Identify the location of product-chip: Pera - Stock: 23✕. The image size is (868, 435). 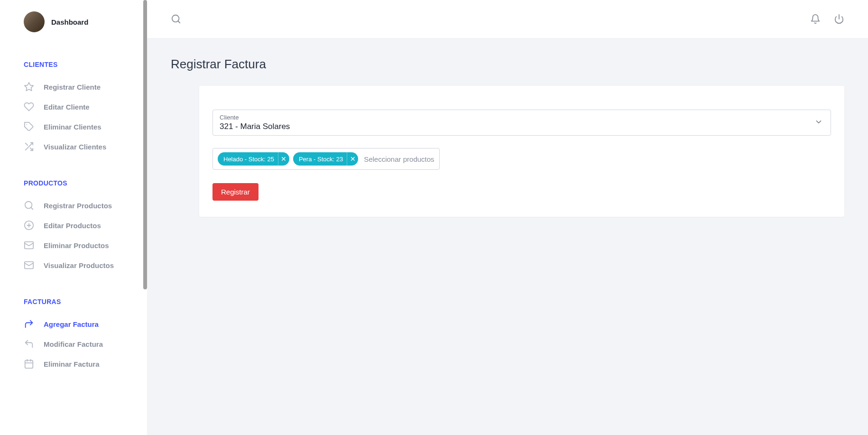
(325, 159).